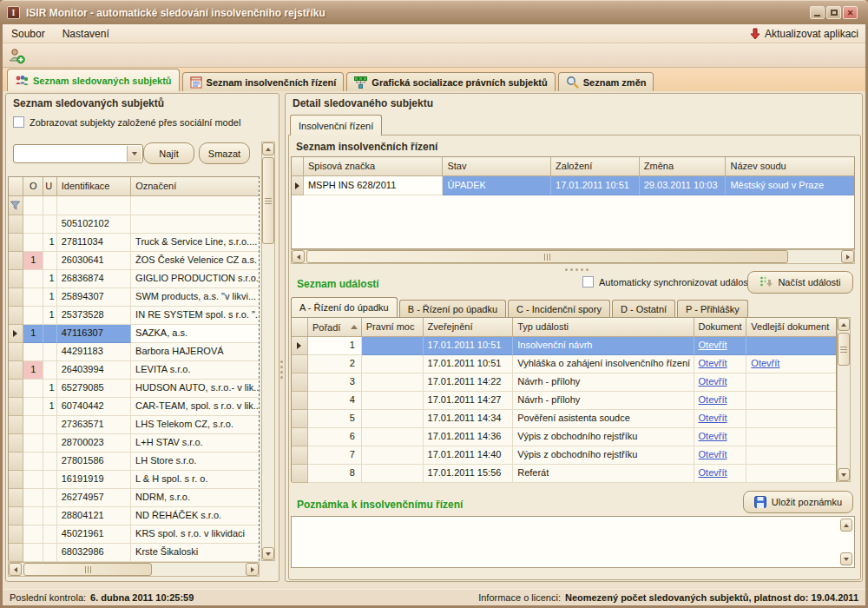 This screenshot has height=608, width=868. Describe the element at coordinates (559, 308) in the screenshot. I see `event-tab-c: C - Incidenční spory` at that location.